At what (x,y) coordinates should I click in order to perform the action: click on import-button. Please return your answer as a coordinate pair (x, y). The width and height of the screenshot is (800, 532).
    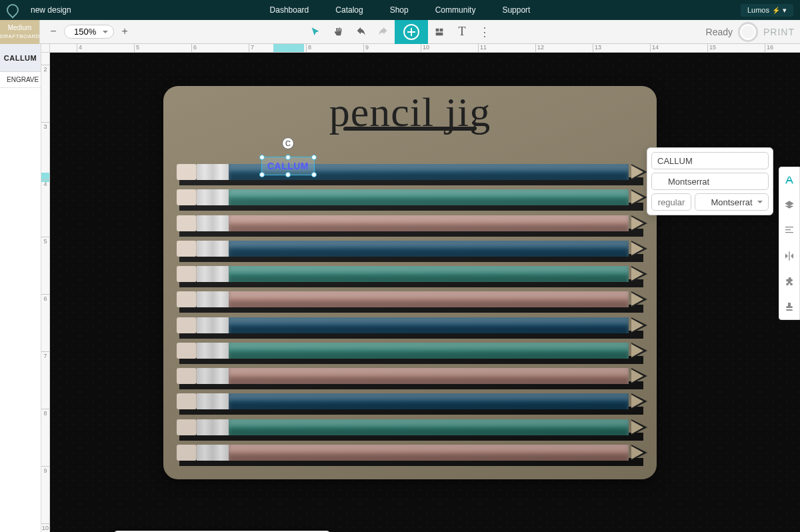
    Looking at the image, I should click on (439, 32).